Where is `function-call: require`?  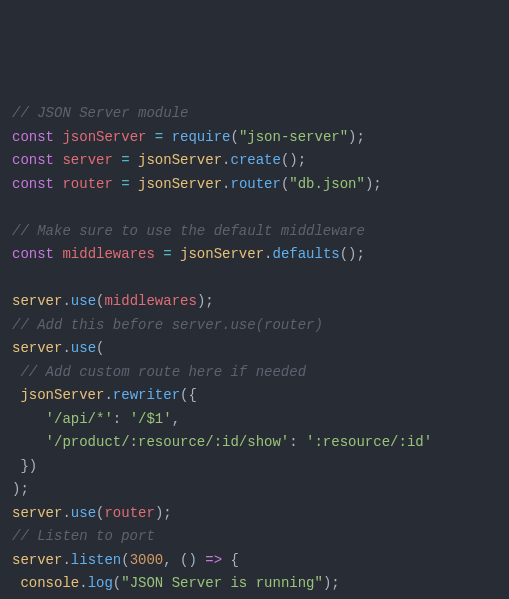 function-call: require is located at coordinates (202, 137).